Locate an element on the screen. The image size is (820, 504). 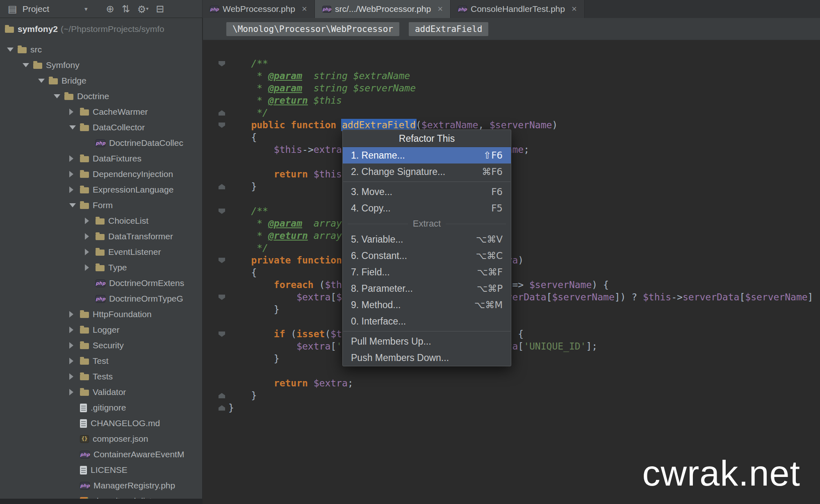
tree-item: Form is located at coordinates (101, 205).